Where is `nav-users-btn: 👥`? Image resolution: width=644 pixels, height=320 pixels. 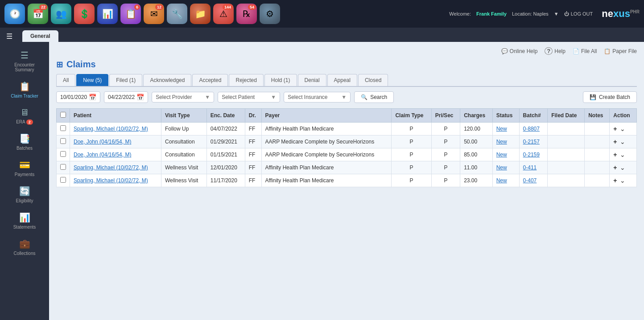
nav-users-btn: 👥 is located at coordinates (61, 14).